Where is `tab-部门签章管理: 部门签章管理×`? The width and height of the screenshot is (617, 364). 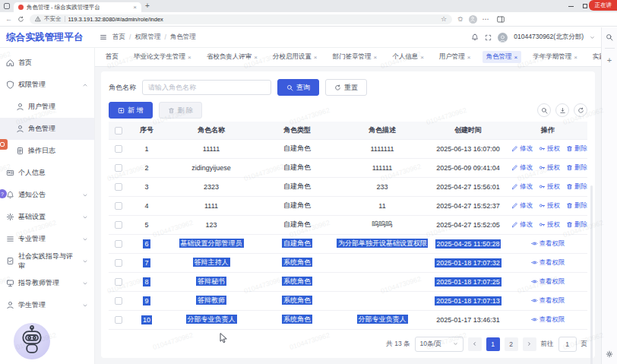
tab-部门签章管理: 部门签章管理× is located at coordinates (356, 57).